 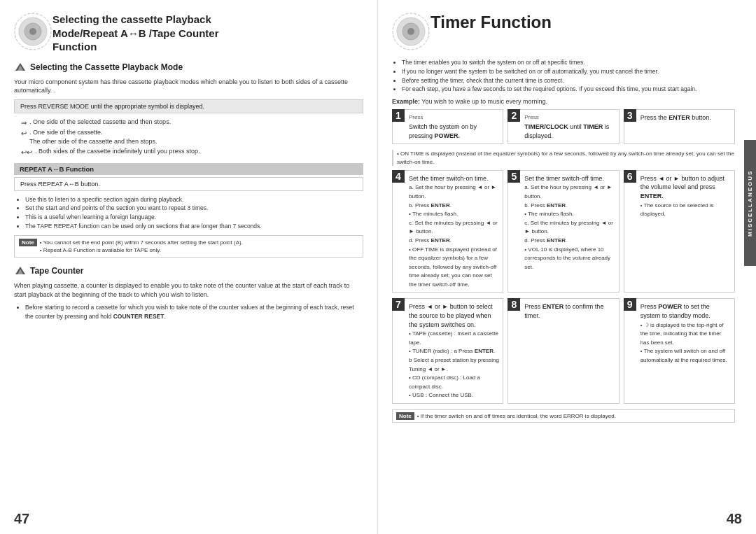 What do you see at coordinates (398, 115) in the screenshot?
I see `step-1-number: 1` at bounding box center [398, 115].